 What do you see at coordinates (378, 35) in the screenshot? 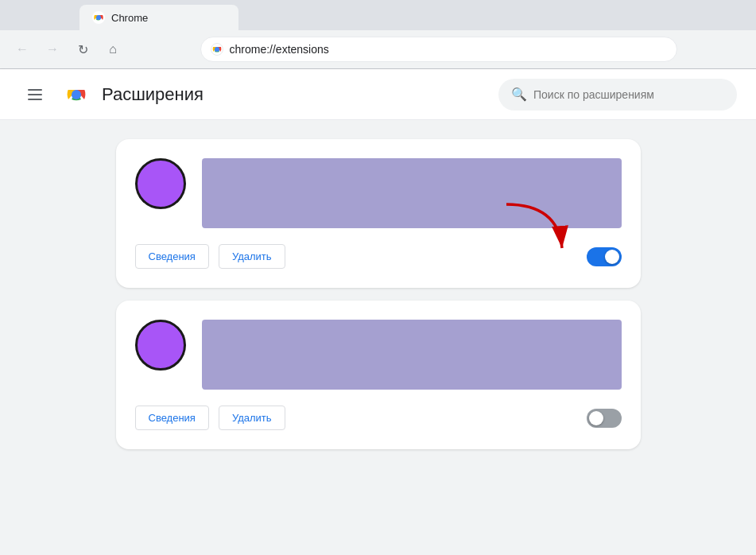
I see `browser-chrome: Chrome ← → ↻ ⌂ chrome://extensions` at bounding box center [378, 35].